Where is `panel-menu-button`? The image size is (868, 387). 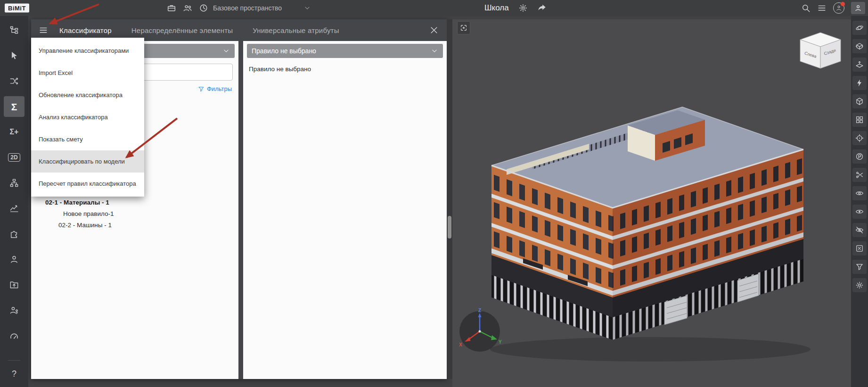 panel-menu-button is located at coordinates (43, 30).